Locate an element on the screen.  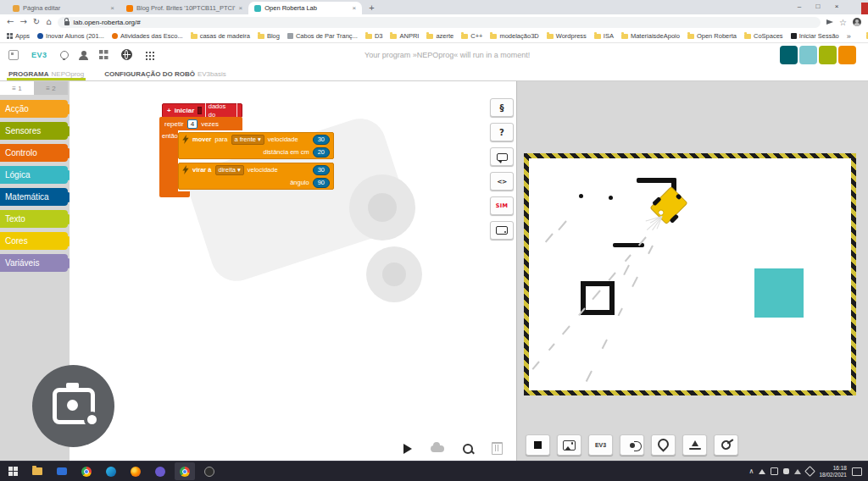
tray-pen-icon is located at coordinates (810, 471).